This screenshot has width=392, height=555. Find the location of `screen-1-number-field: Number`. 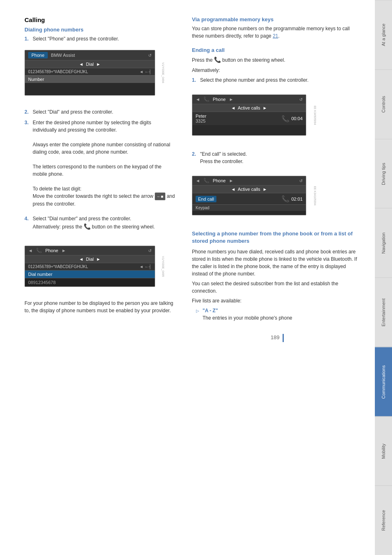

screen-1-number-field: Number is located at coordinates (90, 79).